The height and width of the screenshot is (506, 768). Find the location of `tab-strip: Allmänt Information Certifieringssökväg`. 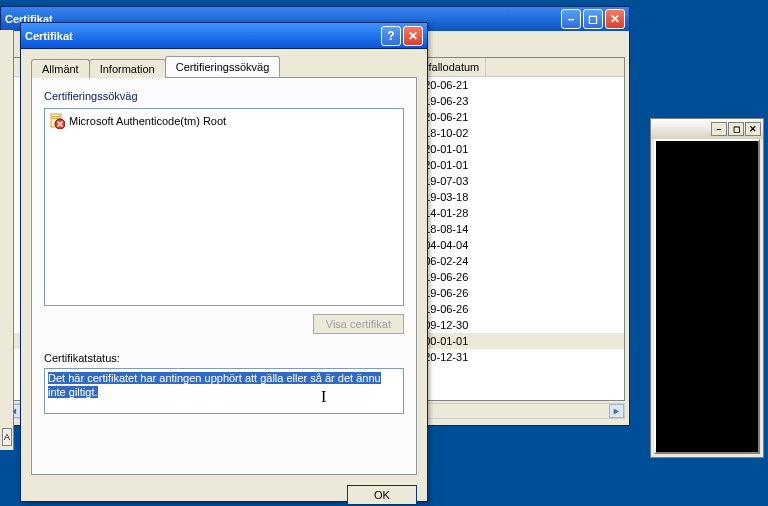

tab-strip: Allmänt Information Certifieringssökväg is located at coordinates (224, 66).